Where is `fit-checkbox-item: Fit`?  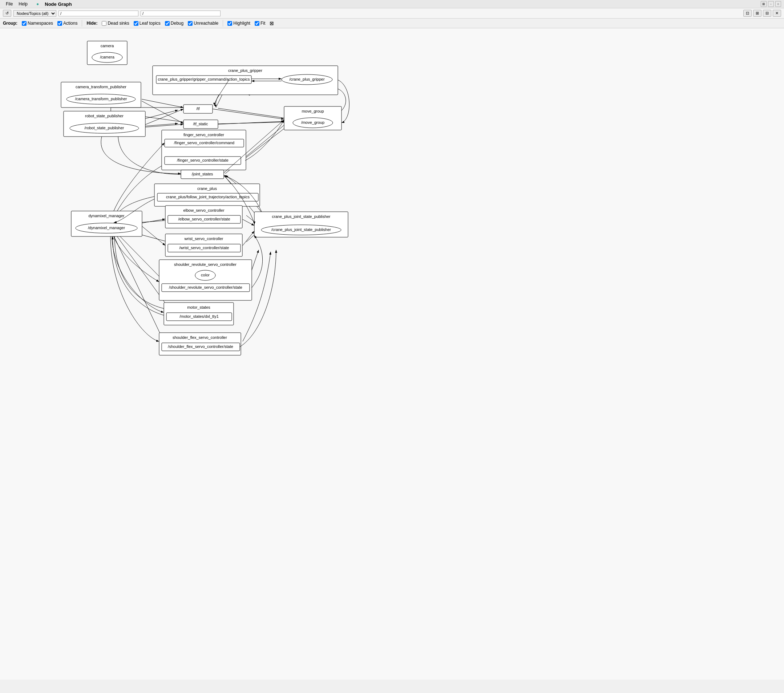 fit-checkbox-item: Fit is located at coordinates (260, 23).